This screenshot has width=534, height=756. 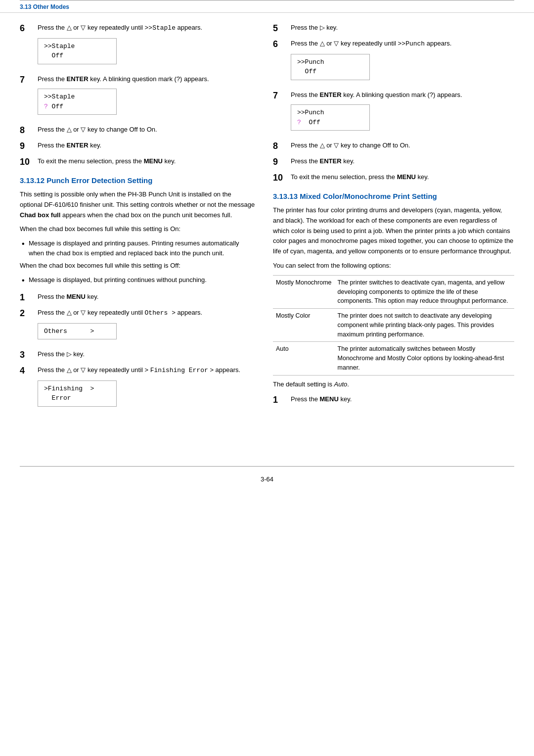 I want to click on code-box-wrap: >>Punch Off, so click(x=402, y=67).